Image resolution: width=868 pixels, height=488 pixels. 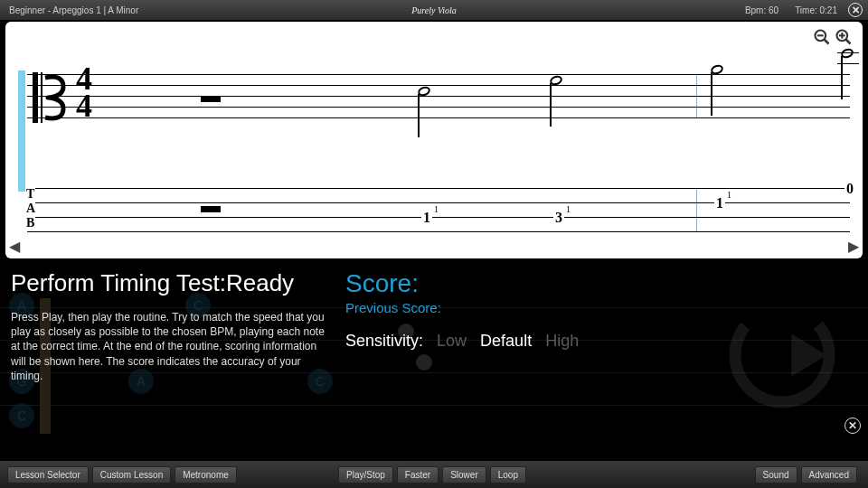 I want to click on brand-text: Purely Viola, so click(x=434, y=11).